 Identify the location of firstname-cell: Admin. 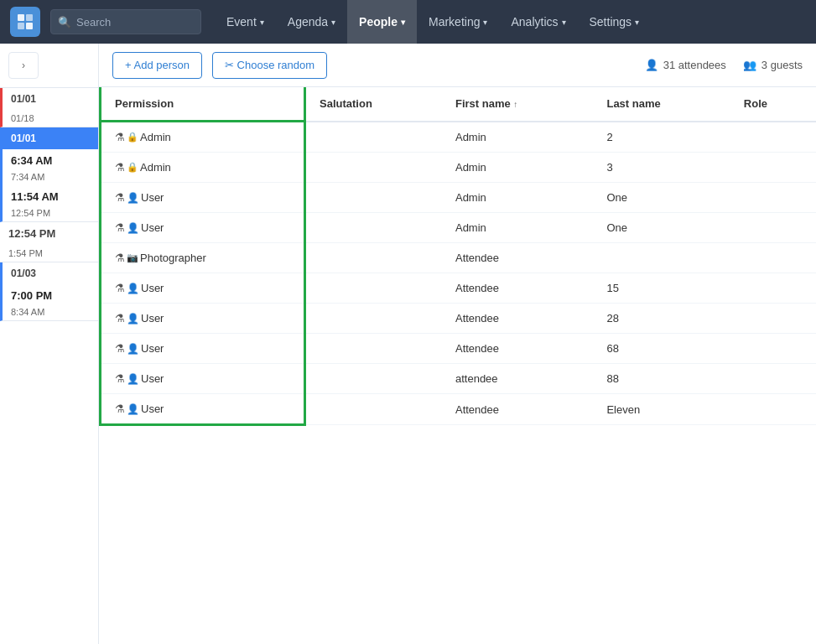
(517, 228).